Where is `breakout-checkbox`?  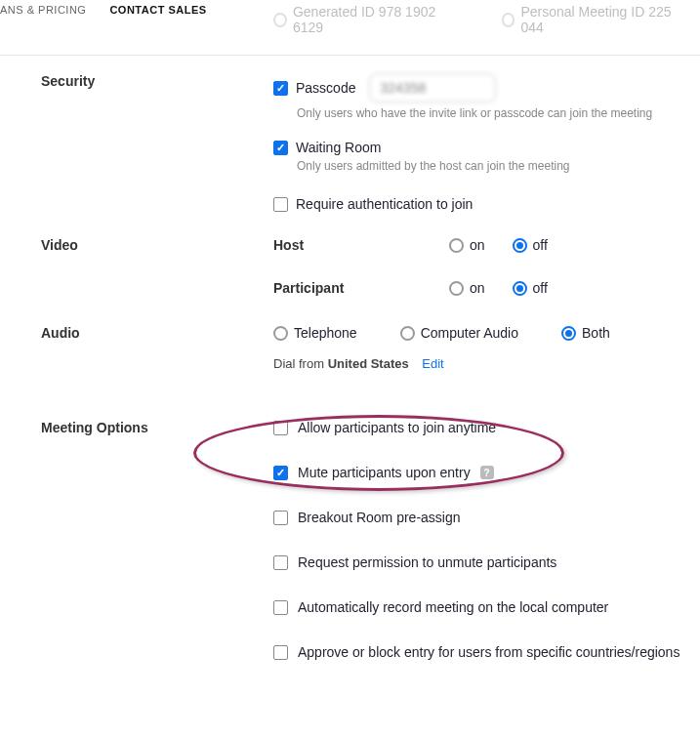 breakout-checkbox is located at coordinates (281, 517).